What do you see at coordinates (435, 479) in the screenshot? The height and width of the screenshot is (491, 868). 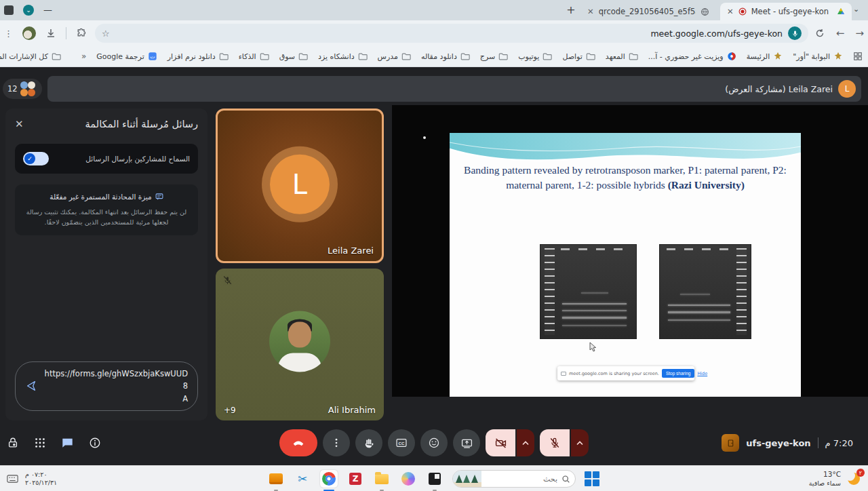 I see `taskbar-app-dark` at bounding box center [435, 479].